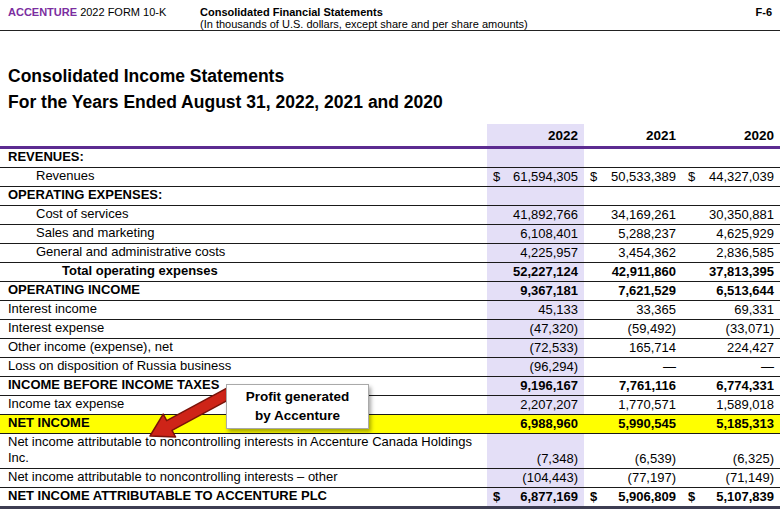 The height and width of the screenshot is (515, 780). I want to click on annotation-text-line2: by Accenture, so click(298, 416).